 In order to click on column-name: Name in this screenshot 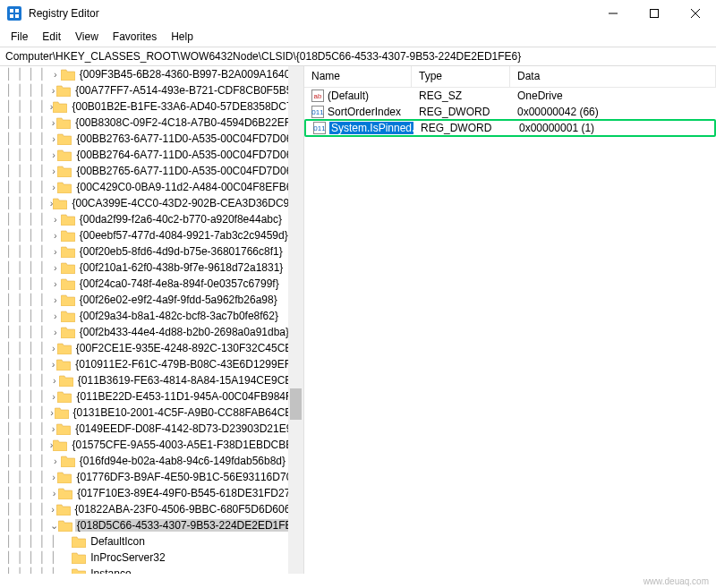, I will do `click(358, 77)`.